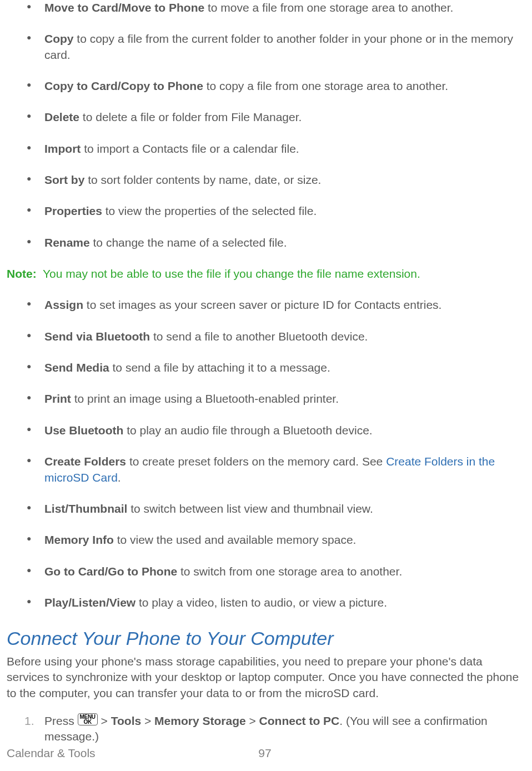 This screenshot has height=771, width=532. Describe the element at coordinates (84, 430) in the screenshot. I see `item-bold: Use Bluetooth` at that location.